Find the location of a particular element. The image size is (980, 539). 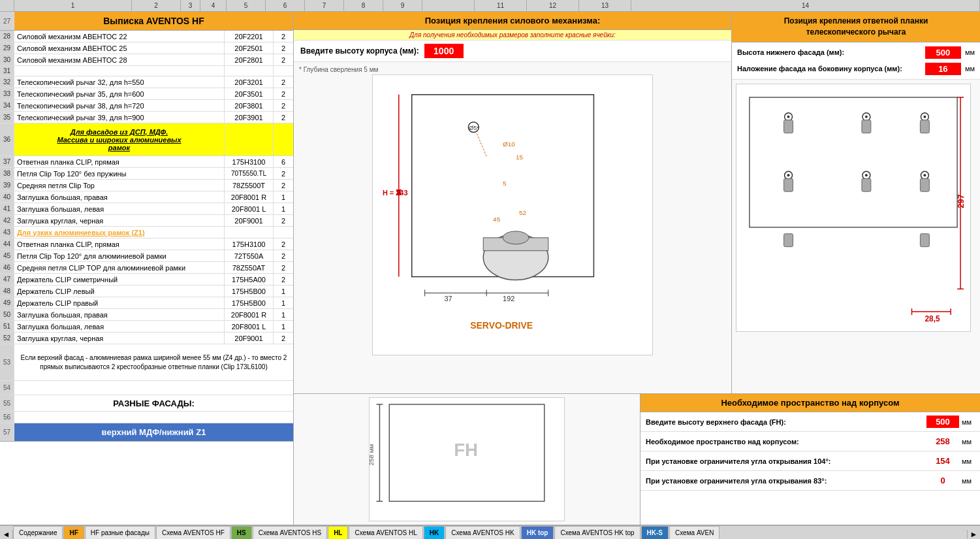

ruler-5: 5 is located at coordinates (246, 5).